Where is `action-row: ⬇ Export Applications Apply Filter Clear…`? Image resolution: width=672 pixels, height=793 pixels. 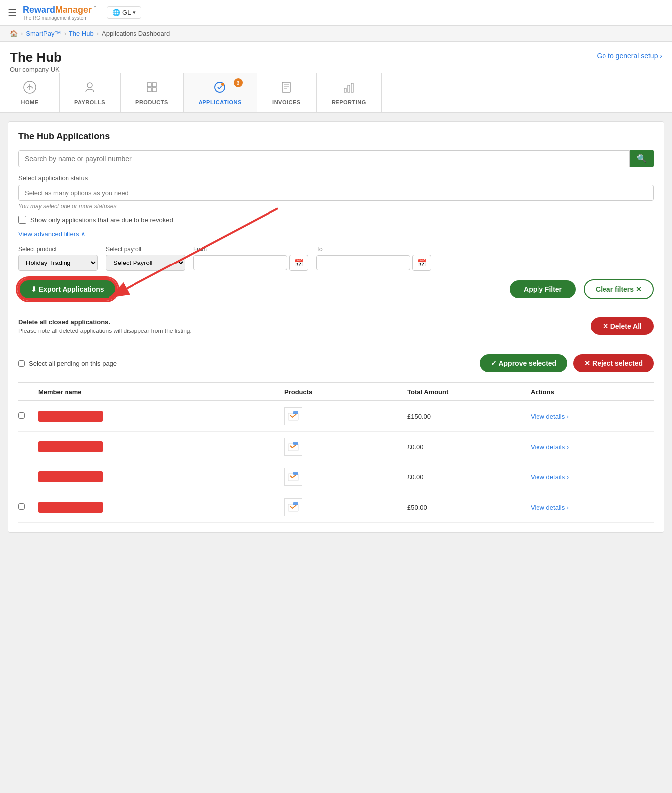 action-row: ⬇ Export Applications Apply Filter Clear… is located at coordinates (336, 289).